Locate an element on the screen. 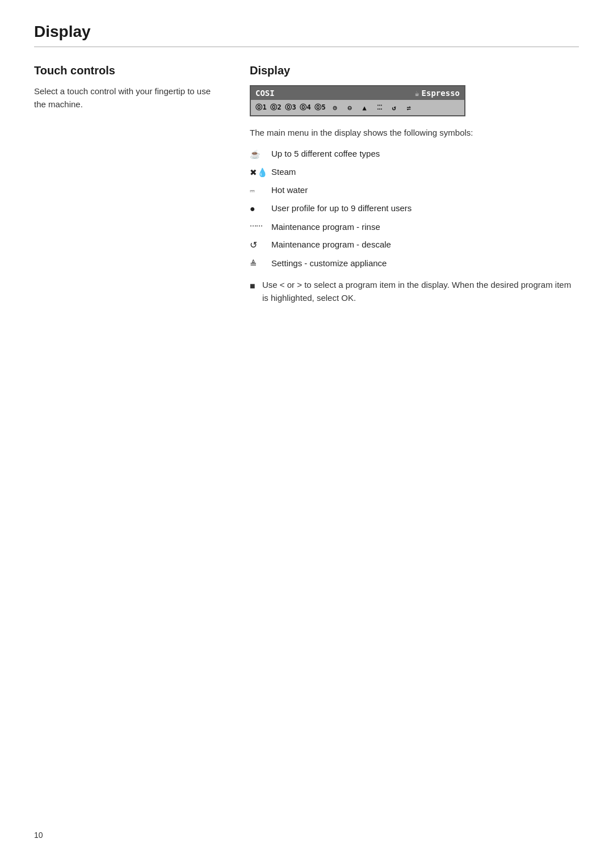 This screenshot has width=613, height=868. symbol-item-hotwater: ⎓ Hot water is located at coordinates (414, 190).